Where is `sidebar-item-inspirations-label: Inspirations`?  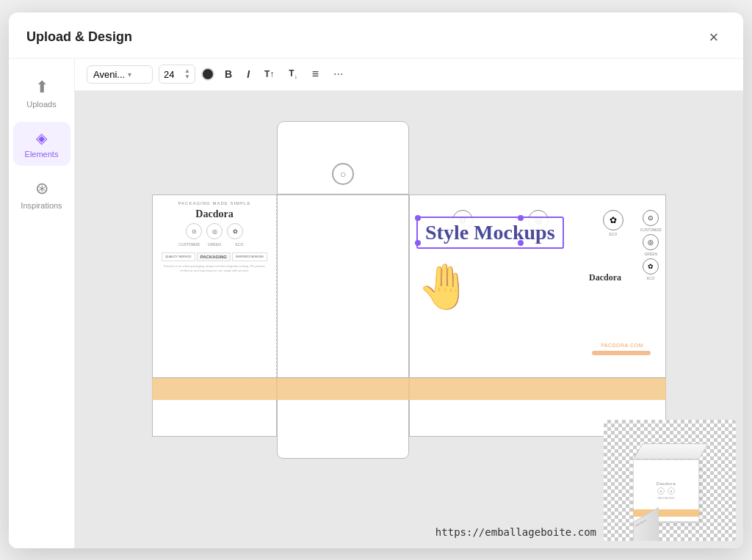 sidebar-item-inspirations-label: Inspirations is located at coordinates (41, 206).